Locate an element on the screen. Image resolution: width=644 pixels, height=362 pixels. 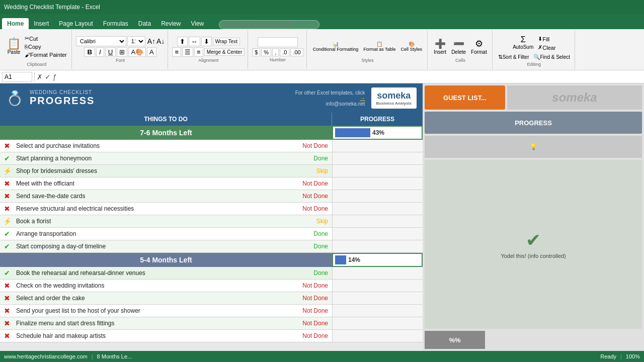
decrease-font-icon: A↓ is located at coordinates (160, 41).